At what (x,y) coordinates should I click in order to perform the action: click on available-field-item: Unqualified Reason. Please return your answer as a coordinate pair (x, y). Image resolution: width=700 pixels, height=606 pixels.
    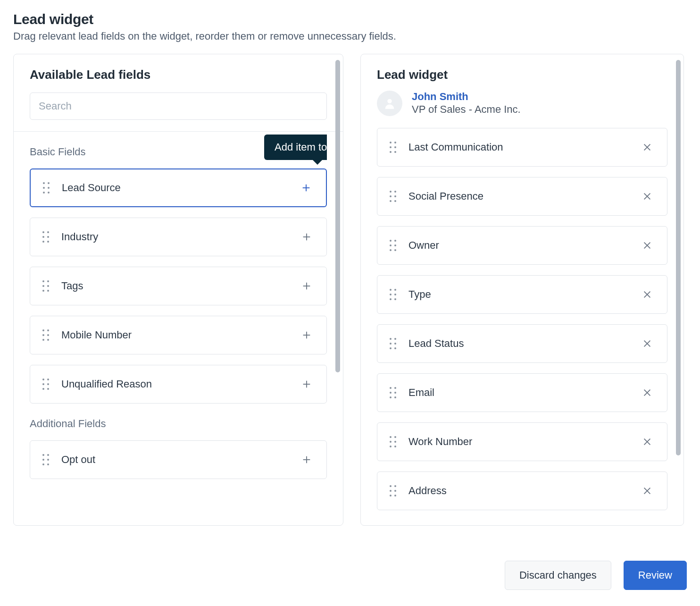
    Looking at the image, I should click on (178, 384).